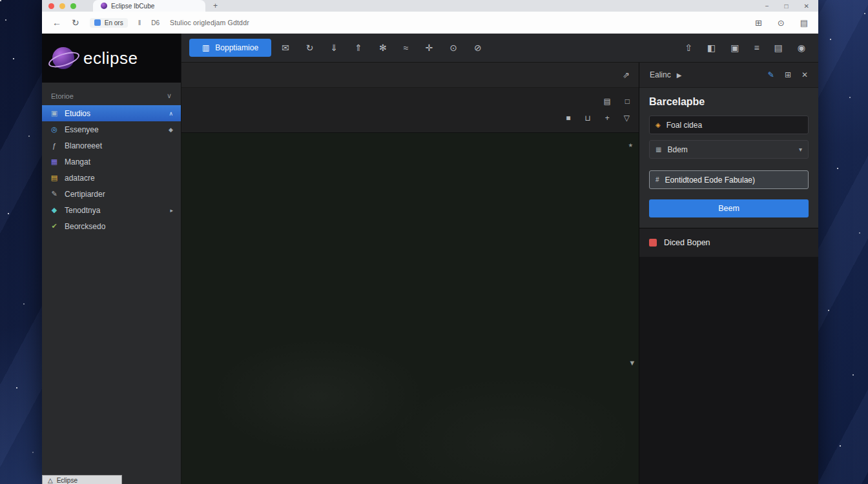 The image size is (868, 484). What do you see at coordinates (74, 6) in the screenshot?
I see `traffic-light-zoom` at bounding box center [74, 6].